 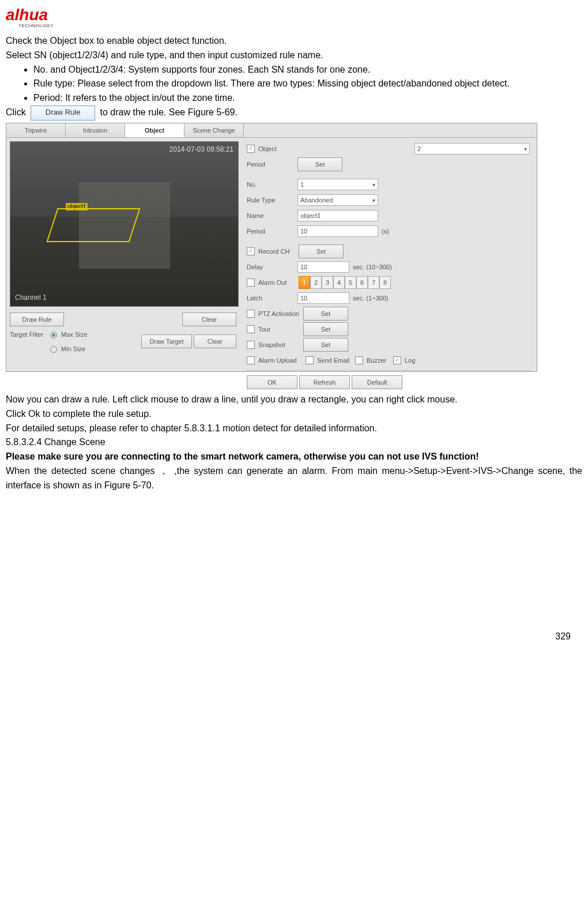 What do you see at coordinates (167, 341) in the screenshot?
I see `draw-target-button: Draw Target` at bounding box center [167, 341].